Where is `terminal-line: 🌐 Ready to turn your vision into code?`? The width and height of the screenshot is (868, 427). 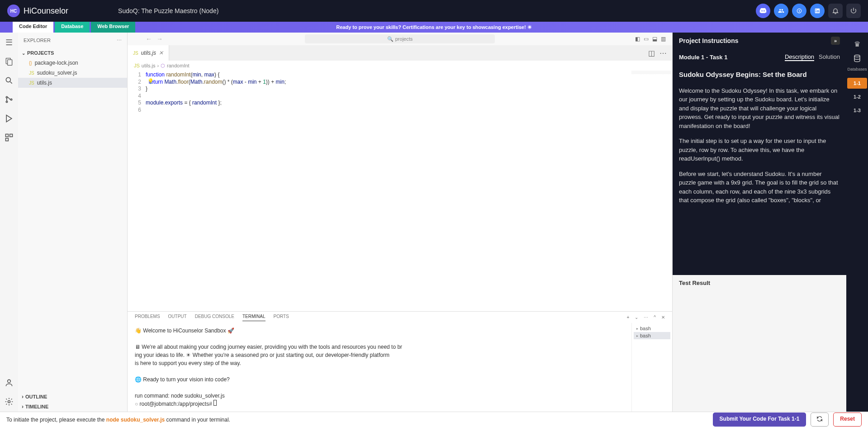
terminal-line: 🌐 Ready to turn your vision into code? is located at coordinates (379, 380).